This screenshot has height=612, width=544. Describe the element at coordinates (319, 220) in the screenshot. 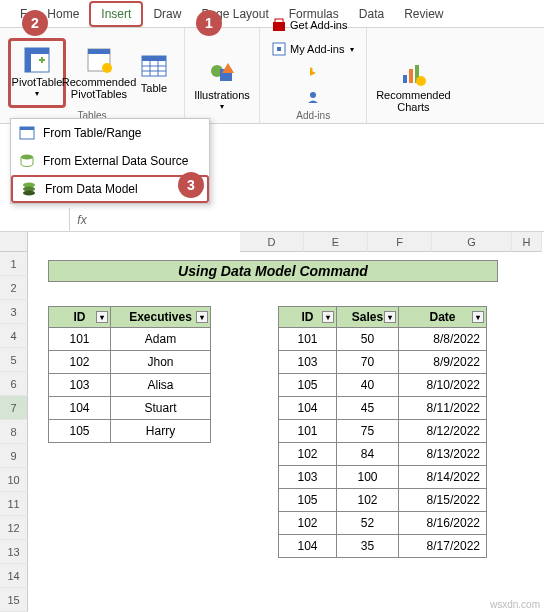

I see `formula-input` at that location.